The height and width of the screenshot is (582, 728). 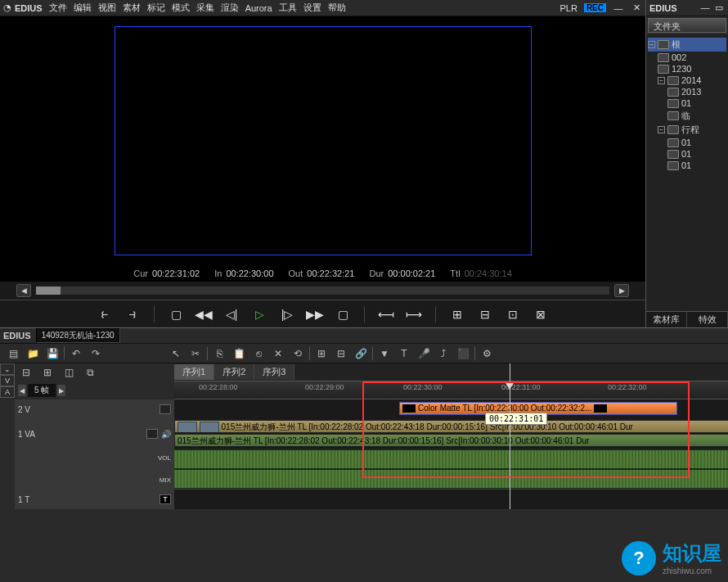 I want to click on menu-settings: 设置, so click(x=312, y=8).